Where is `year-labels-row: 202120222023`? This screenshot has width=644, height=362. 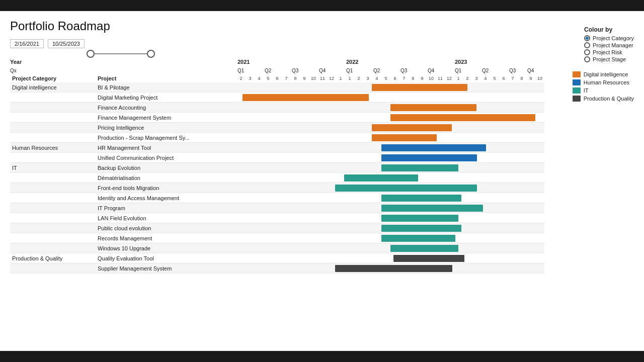
year-labels-row: 202120222023 is located at coordinates (435, 62).